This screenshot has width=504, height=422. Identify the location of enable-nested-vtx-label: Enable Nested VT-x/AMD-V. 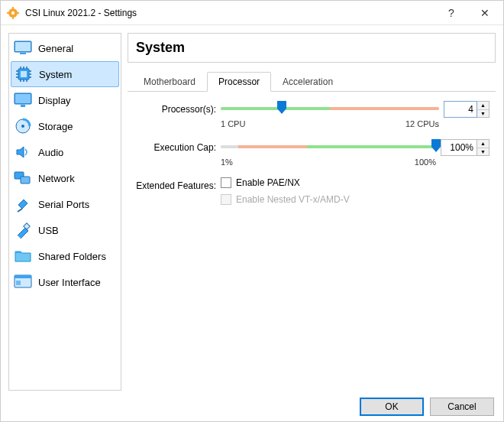
(293, 200).